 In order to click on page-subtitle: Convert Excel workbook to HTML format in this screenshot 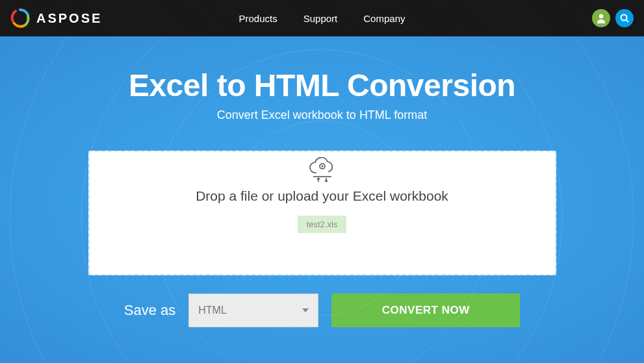, I will do `click(322, 116)`.